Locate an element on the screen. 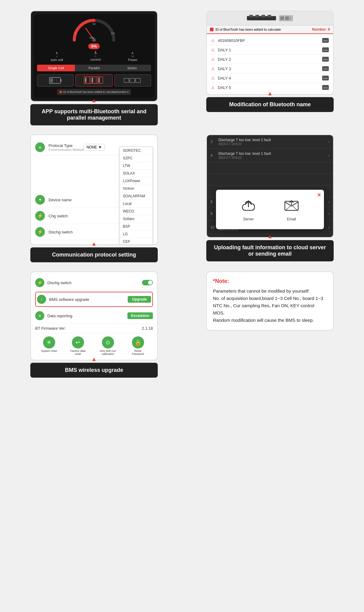 The height and width of the screenshot is (612, 364). p2-item-4: ⚠ DALY 4 — is located at coordinates (270, 78).